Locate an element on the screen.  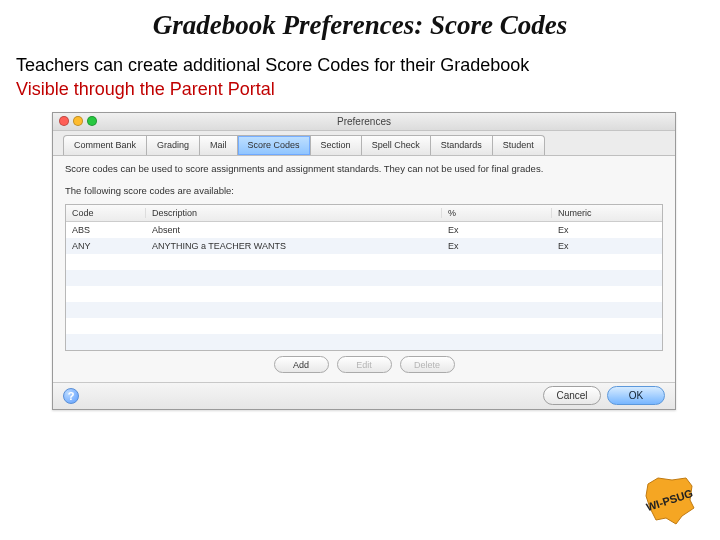
minimize-icon is located at coordinates (78, 121).